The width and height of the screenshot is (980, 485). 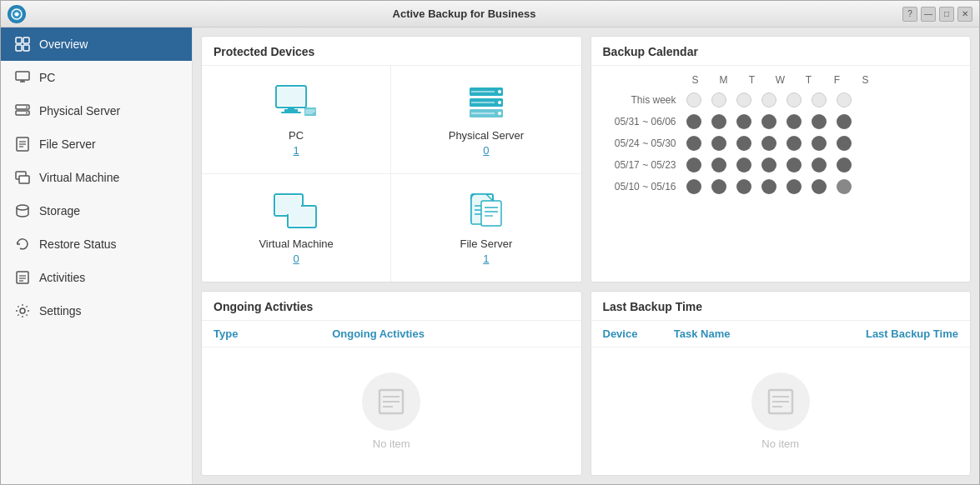 I want to click on sidebar-item-storage: Storage, so click(x=97, y=211).